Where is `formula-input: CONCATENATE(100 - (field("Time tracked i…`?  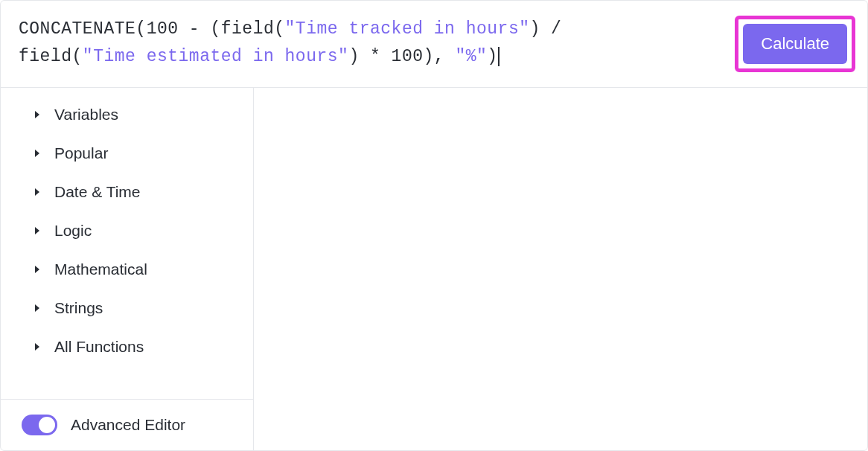
formula-input: CONCATENATE(100 - (field("Time tracked i… is located at coordinates (371, 43).